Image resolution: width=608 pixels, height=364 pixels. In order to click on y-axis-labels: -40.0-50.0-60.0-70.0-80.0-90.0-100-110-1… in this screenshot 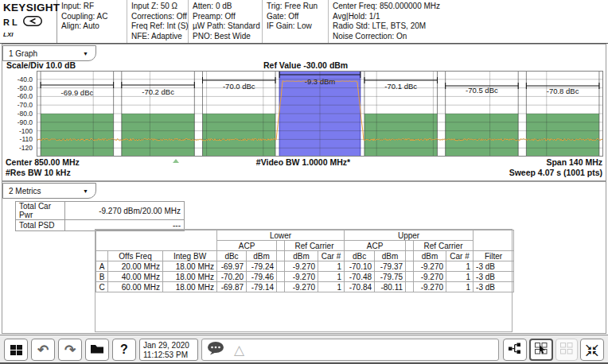, I will do `click(21, 114)`.